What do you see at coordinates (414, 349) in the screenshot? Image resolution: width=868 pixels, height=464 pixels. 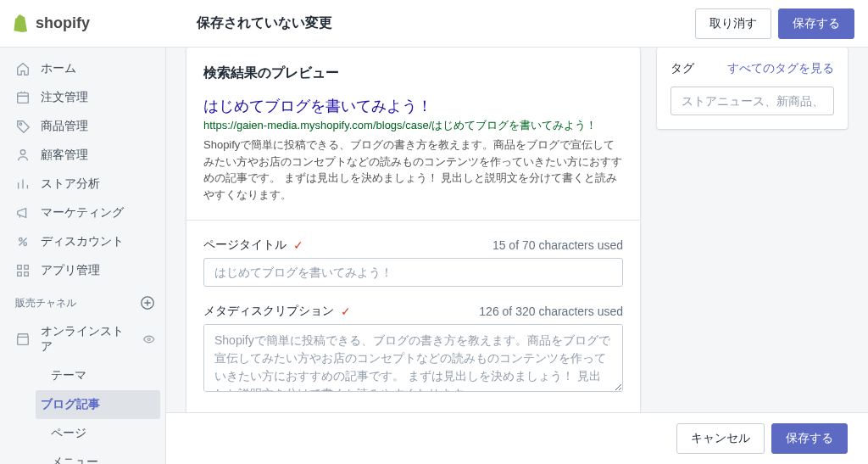 I see `meta-description-group: メタディスクリプション ✓ 126 of 320 characters used` at bounding box center [414, 349].